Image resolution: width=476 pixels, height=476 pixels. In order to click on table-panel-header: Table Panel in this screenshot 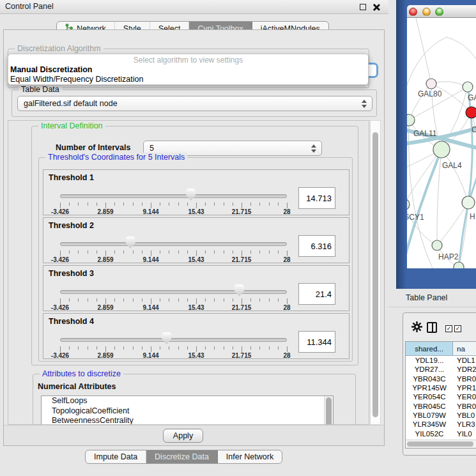, I will do `click(432, 298)`.